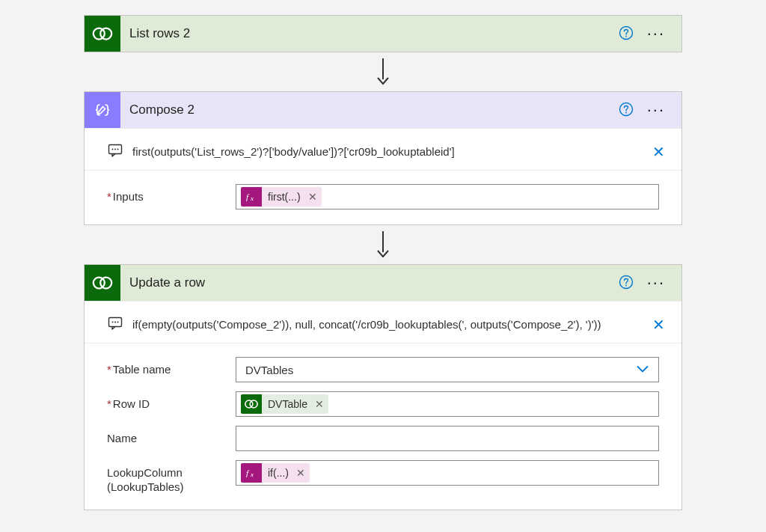 Image resolution: width=766 pixels, height=532 pixels. I want to click on token-label: DVTable, so click(287, 404).